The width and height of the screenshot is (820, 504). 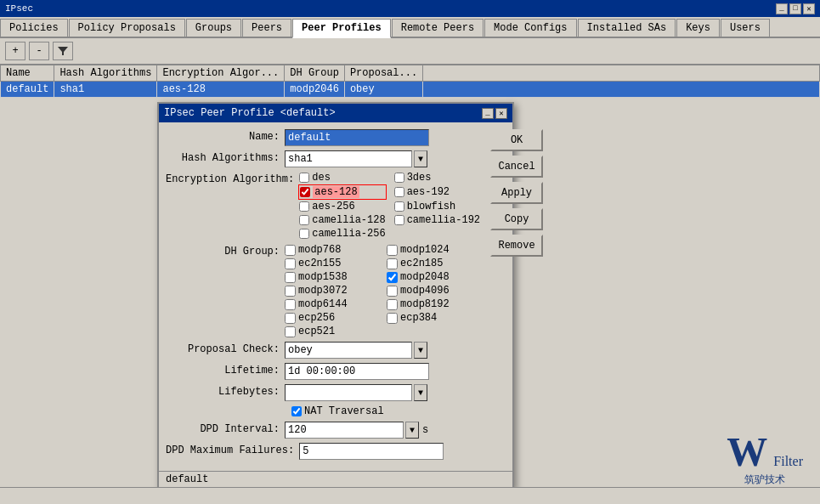 I want to click on dialog-status-text: default, so click(x=187, y=479).